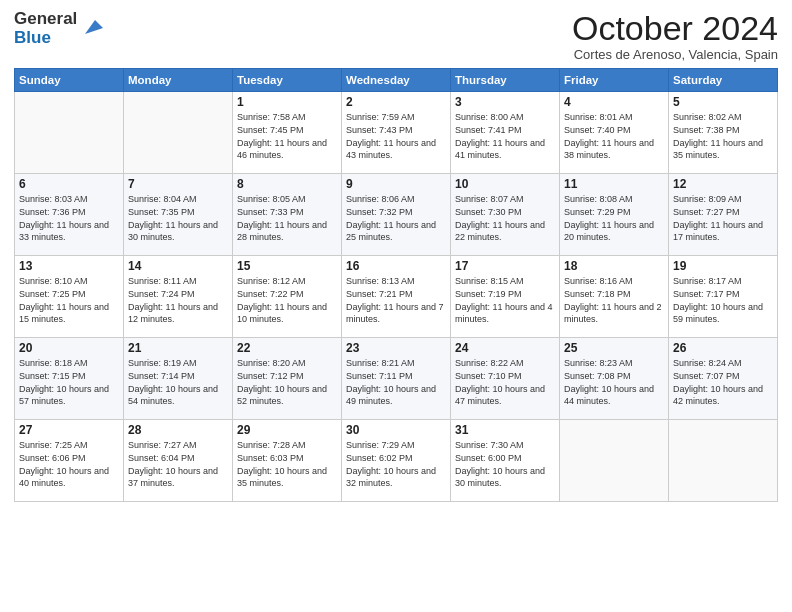  What do you see at coordinates (614, 297) in the screenshot?
I see `calendar-cell: 18Sunrise: 8:16 AM Sunset: 7:18 PM Dayli…` at bounding box center [614, 297].